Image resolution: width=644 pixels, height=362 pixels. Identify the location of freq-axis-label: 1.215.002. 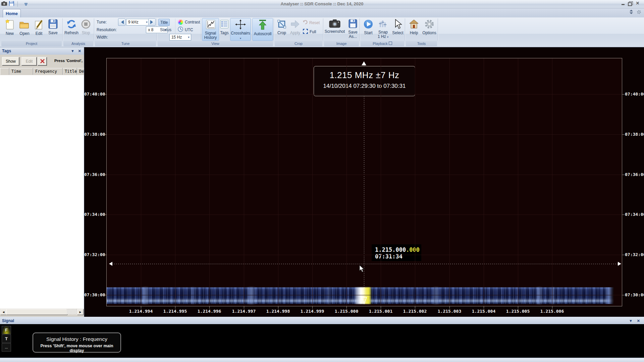
(415, 311).